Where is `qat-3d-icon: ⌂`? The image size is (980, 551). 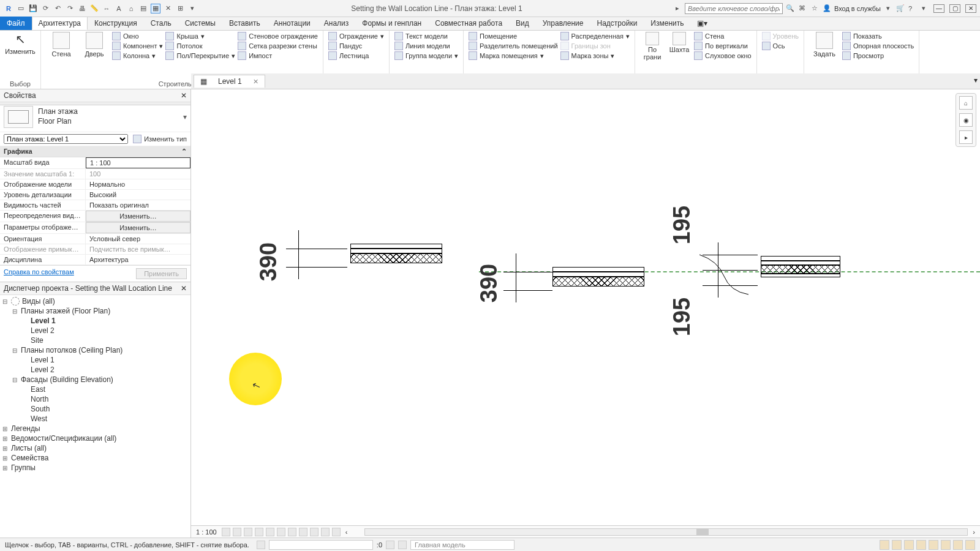
qat-3d-icon: ⌂ is located at coordinates (131, 9).